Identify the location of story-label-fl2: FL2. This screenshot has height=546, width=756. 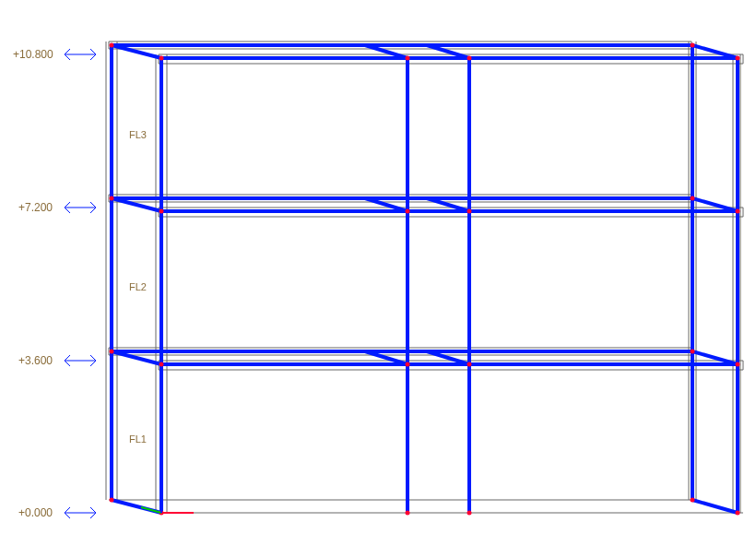
(138, 287).